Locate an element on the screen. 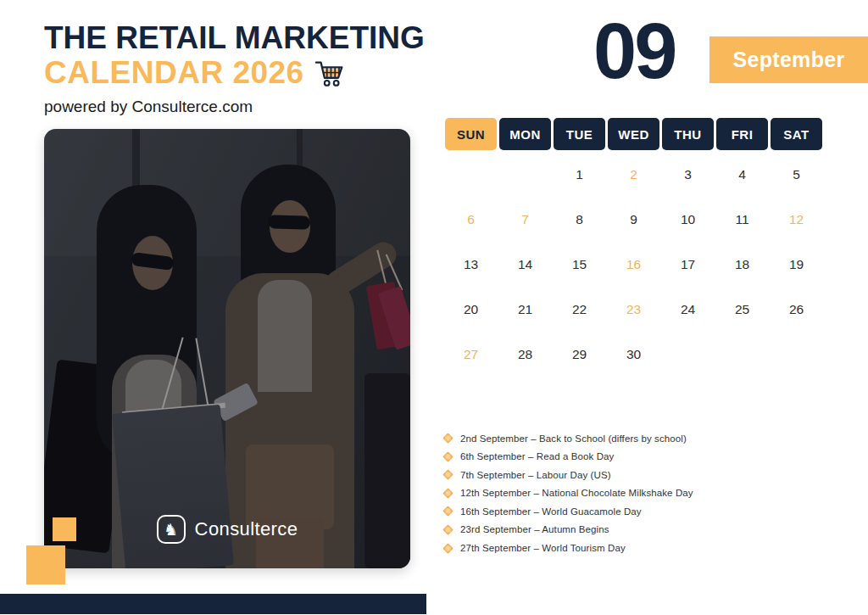 The image size is (868, 615). date-22: 22 is located at coordinates (580, 309).